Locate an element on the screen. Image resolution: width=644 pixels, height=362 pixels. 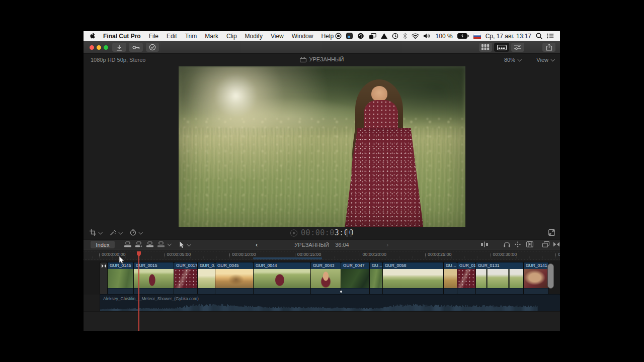
macos-menu-bar: Final Cut Pro FileEditTrimMarkClipModify… is located at coordinates (322, 36).